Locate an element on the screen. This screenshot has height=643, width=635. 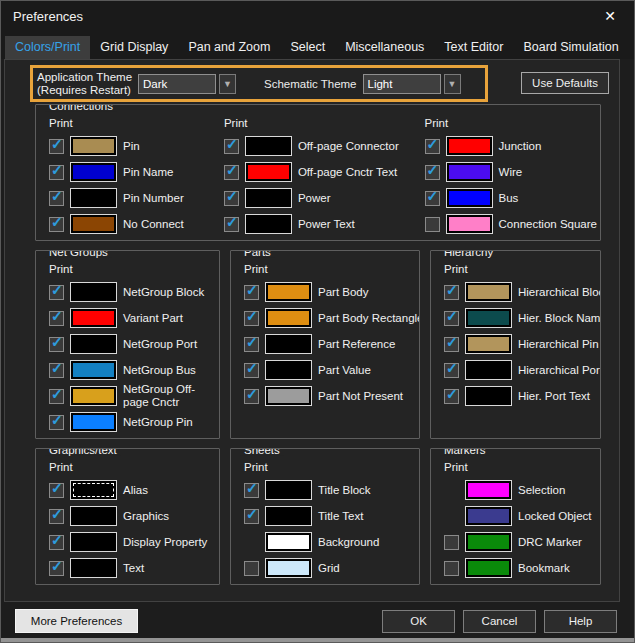
use-defaults-button: Use Defaults is located at coordinates (565, 83).